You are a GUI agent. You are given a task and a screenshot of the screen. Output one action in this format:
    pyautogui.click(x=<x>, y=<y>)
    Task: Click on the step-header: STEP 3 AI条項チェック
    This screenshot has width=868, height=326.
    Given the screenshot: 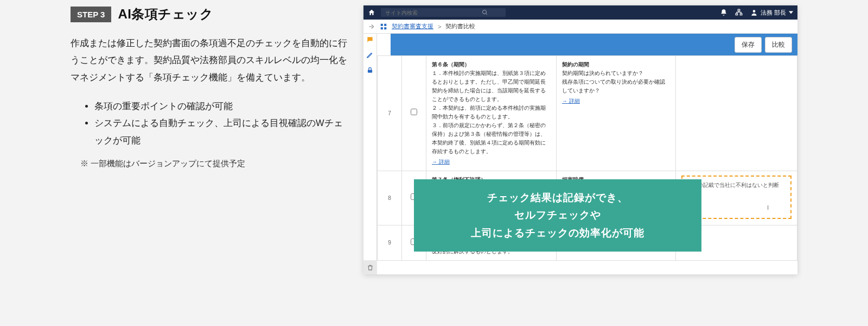 What is the action you would take?
    pyautogui.click(x=209, y=14)
    